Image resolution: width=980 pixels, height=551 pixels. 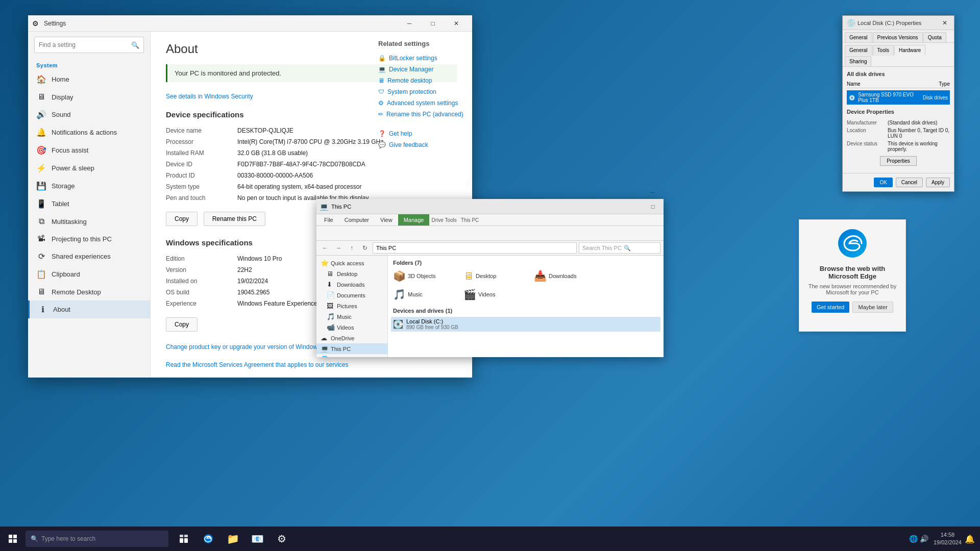 I want to click on file-tab: File, so click(x=329, y=220).